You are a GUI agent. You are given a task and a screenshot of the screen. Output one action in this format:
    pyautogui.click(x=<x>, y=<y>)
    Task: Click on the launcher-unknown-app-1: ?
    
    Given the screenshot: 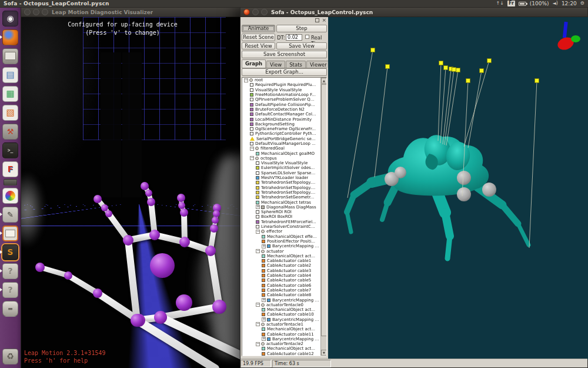 What is the action you would take?
    pyautogui.click(x=11, y=271)
    